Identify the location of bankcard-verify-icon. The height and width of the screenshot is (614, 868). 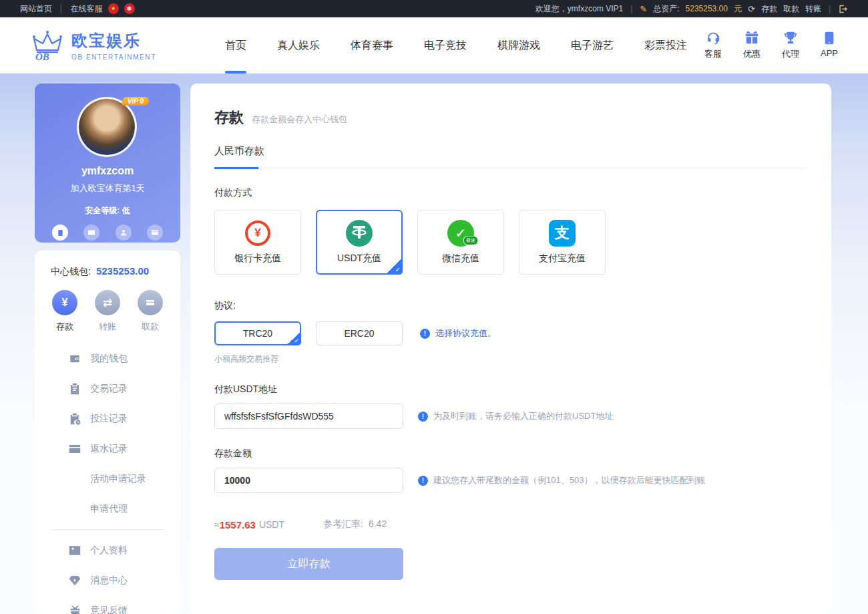
(155, 233).